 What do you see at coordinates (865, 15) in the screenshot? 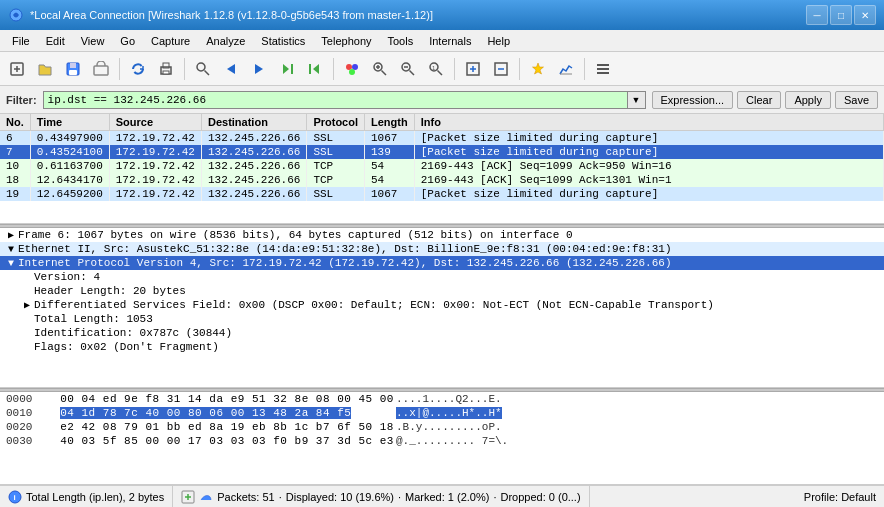
I see `close-button: ✕` at bounding box center [865, 15].